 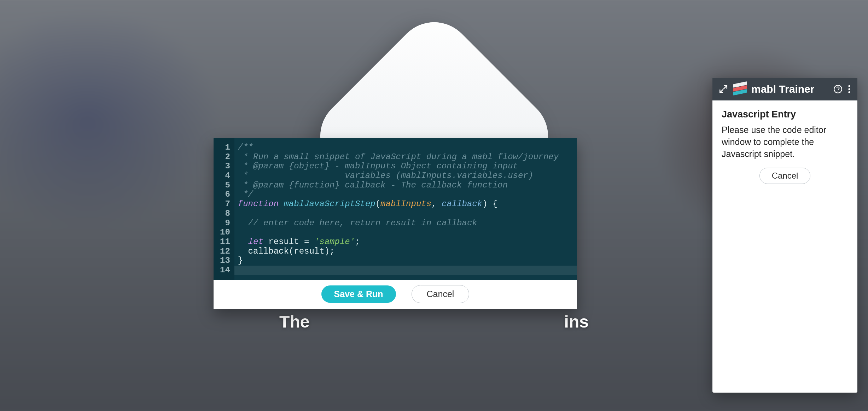 I want to click on line-number: 1, so click(x=225, y=148).